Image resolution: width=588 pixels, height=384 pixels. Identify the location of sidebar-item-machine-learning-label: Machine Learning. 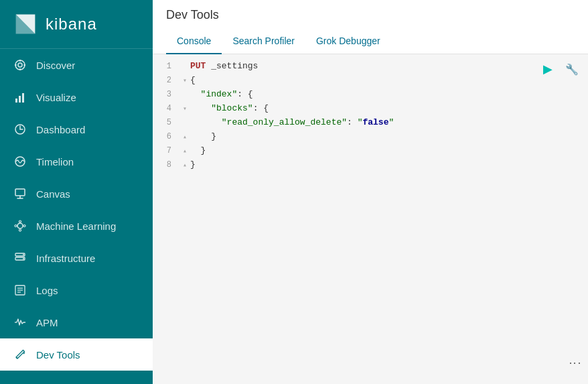
(76, 227).